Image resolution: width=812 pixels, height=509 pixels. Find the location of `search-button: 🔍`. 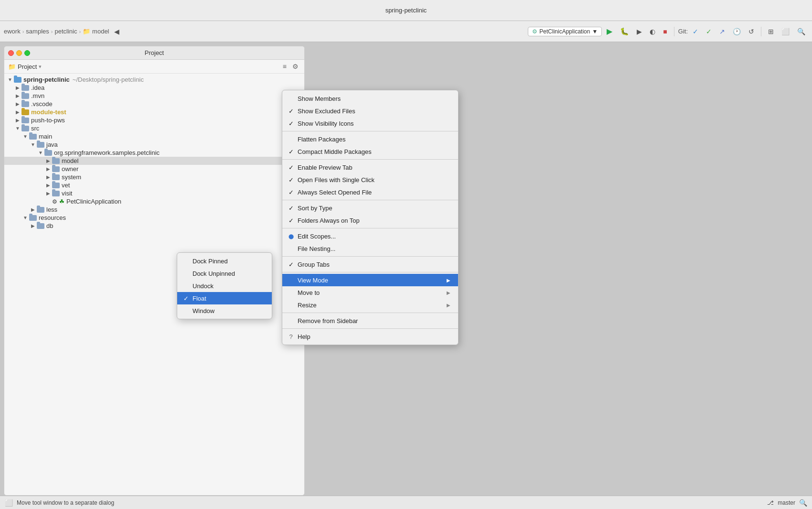

search-button: 🔍 is located at coordinates (801, 32).